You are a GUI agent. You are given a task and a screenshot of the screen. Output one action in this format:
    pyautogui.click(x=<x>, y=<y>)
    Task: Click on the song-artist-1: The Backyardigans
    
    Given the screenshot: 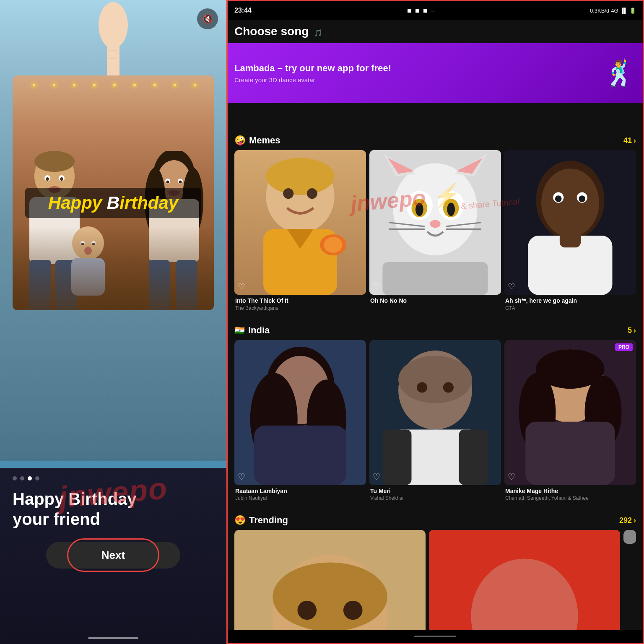 What is the action you would take?
    pyautogui.click(x=300, y=308)
    